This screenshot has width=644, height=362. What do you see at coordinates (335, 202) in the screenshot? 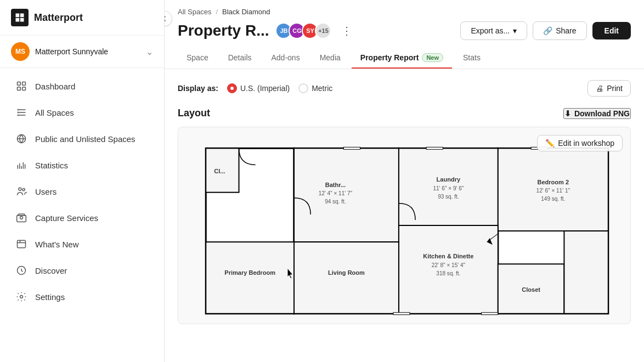
I see `svg-text: 94 sq. ft.` at bounding box center [335, 202].